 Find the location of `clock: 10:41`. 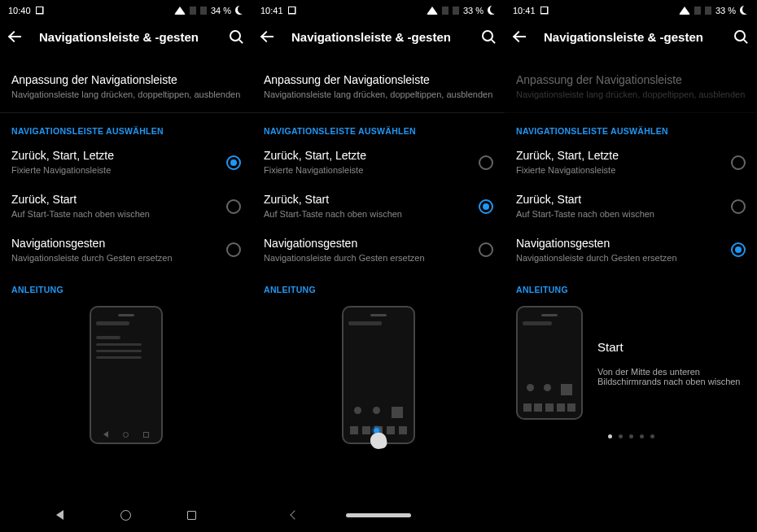

clock: 10:41 is located at coordinates (272, 11).